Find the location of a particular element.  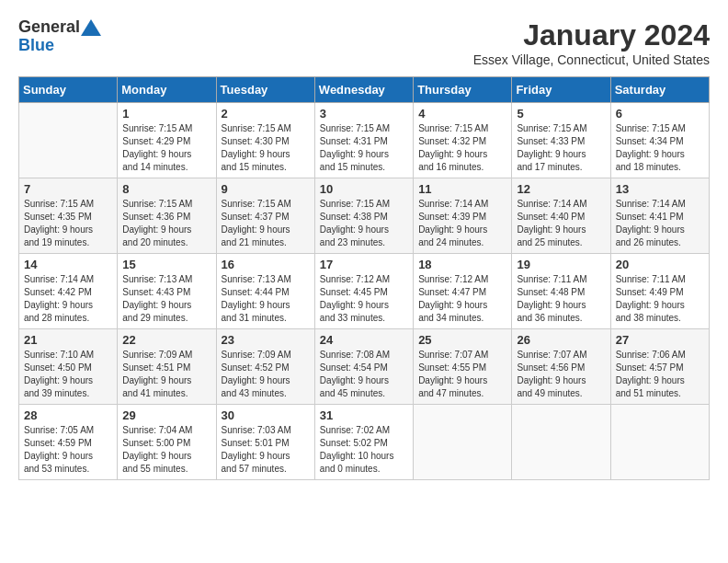

day-number: 21 is located at coordinates (68, 340).